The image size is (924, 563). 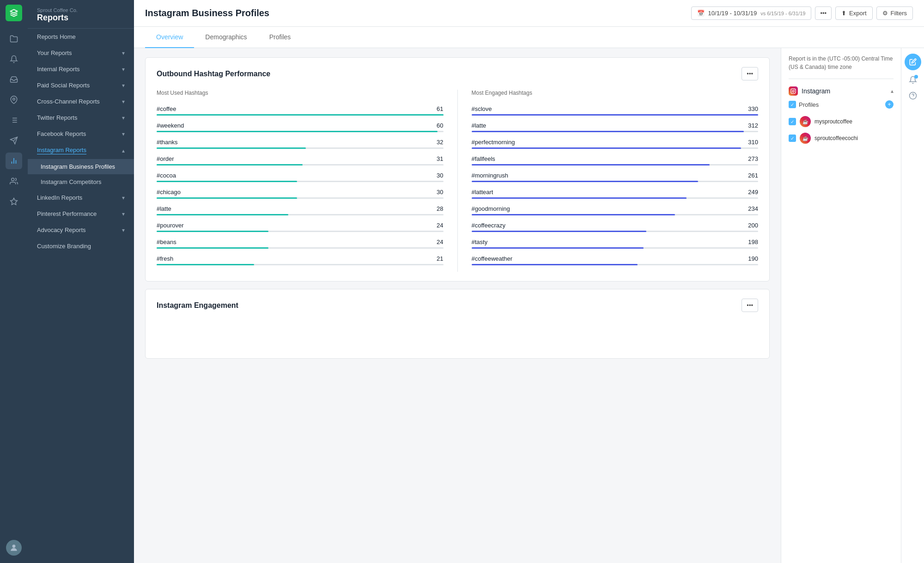 I want to click on sidebar-item-cross-channel: Cross-Channel Reports ▾, so click(x=81, y=102).